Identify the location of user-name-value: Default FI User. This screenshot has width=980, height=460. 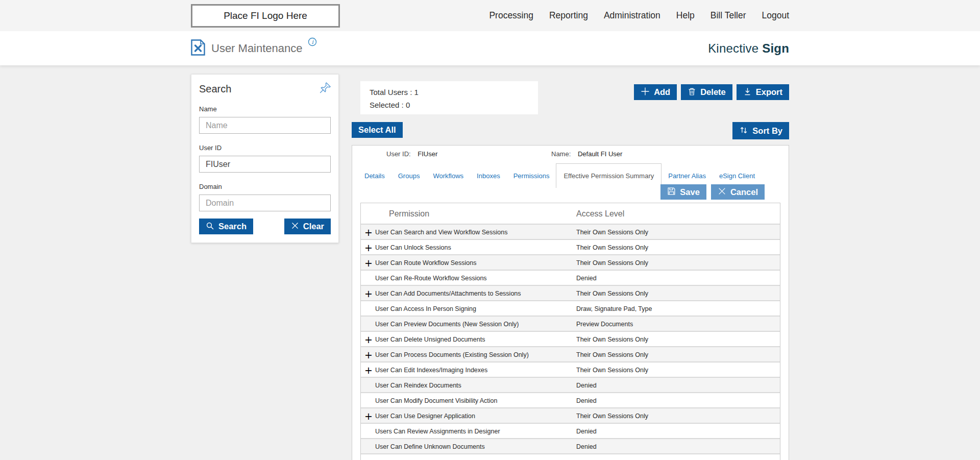
(600, 154).